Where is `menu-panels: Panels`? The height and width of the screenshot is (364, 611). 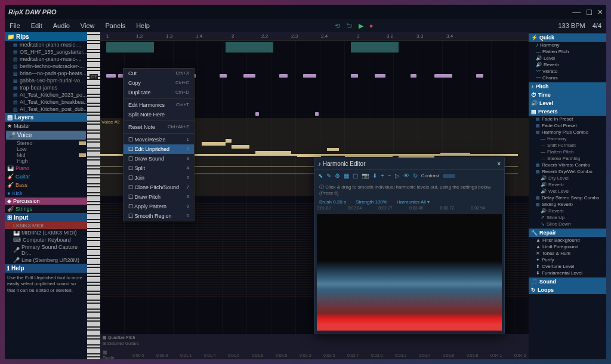
menu-panels: Panels is located at coordinates (116, 26).